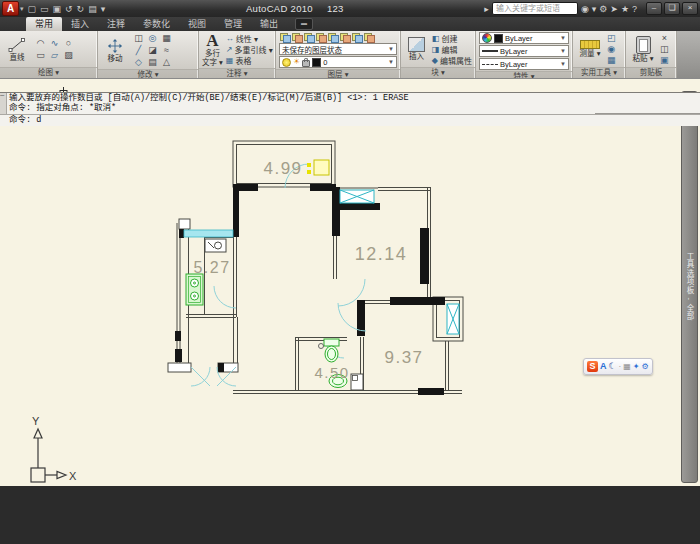  Describe the element at coordinates (690, 8) in the screenshot. I see `close-button: ×` at that location.